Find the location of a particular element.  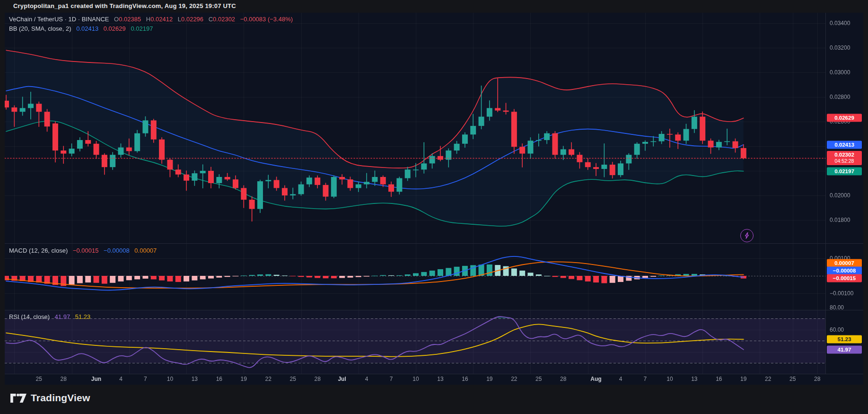

rsi-tick: 80.00 is located at coordinates (837, 308).